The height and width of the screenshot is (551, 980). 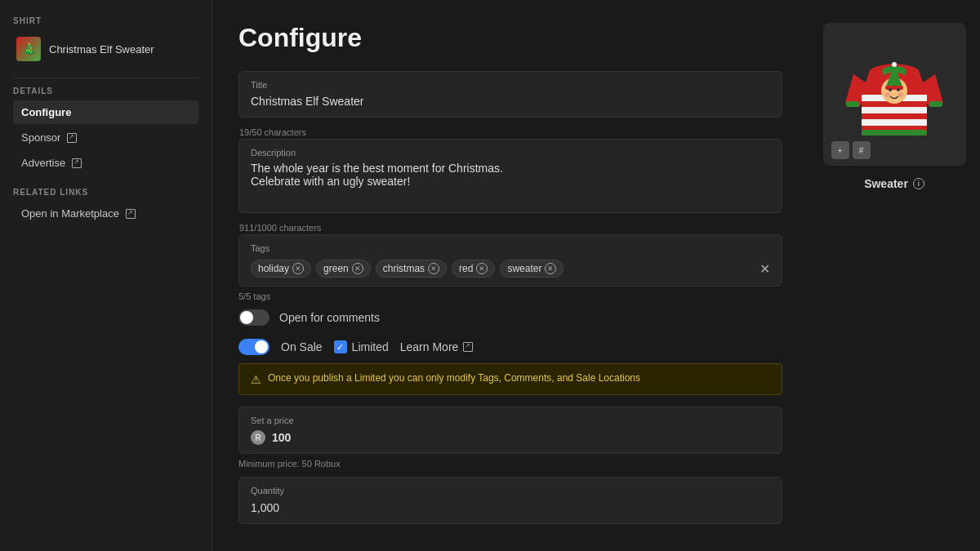 I want to click on comments-toggle-row: Open for comments, so click(x=510, y=318).